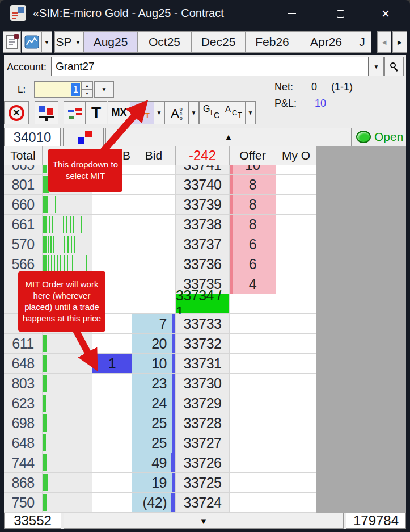 The height and width of the screenshot is (532, 410). Describe the element at coordinates (253, 284) in the screenshot. I see `offer-cell-33735: 4` at that location.